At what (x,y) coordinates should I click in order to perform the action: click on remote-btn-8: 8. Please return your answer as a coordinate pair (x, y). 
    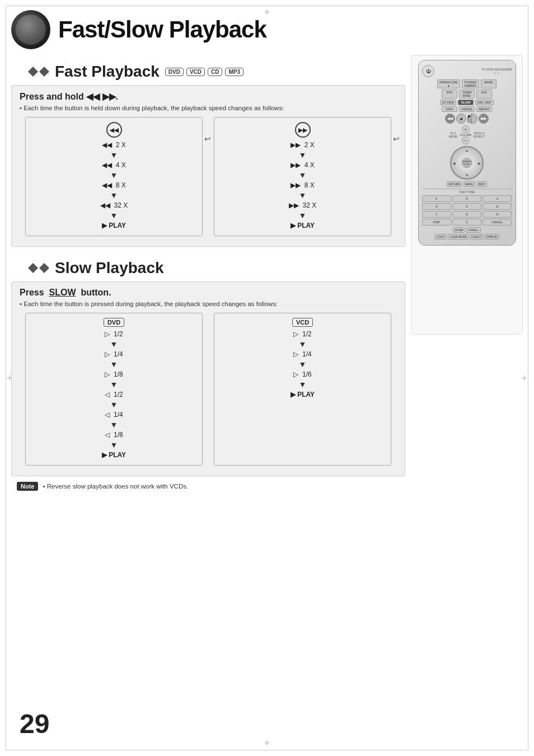
    Looking at the image, I should click on (467, 214).